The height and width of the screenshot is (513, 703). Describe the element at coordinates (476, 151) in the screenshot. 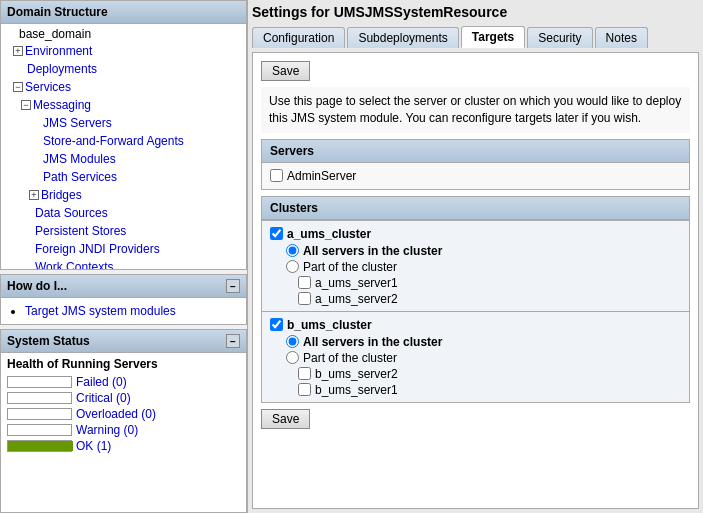

I see `servers-section-header: Servers` at that location.